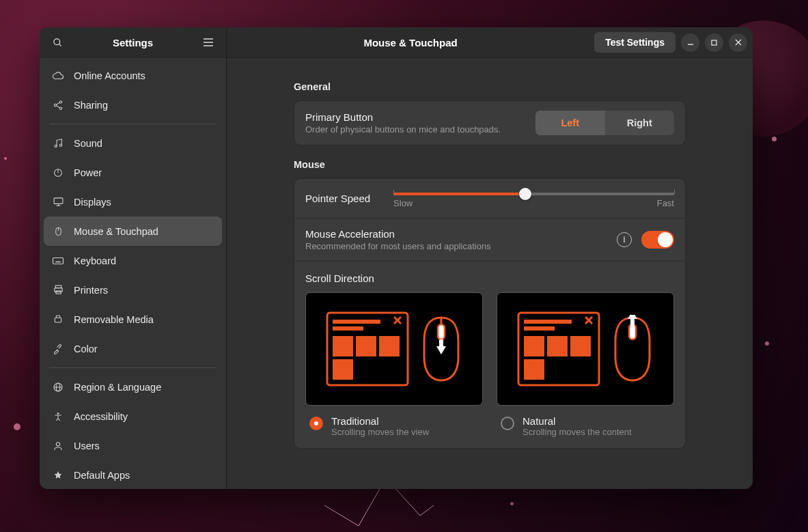 The height and width of the screenshot is (532, 808). I want to click on sidebar-item-label: Region & Language, so click(117, 387).